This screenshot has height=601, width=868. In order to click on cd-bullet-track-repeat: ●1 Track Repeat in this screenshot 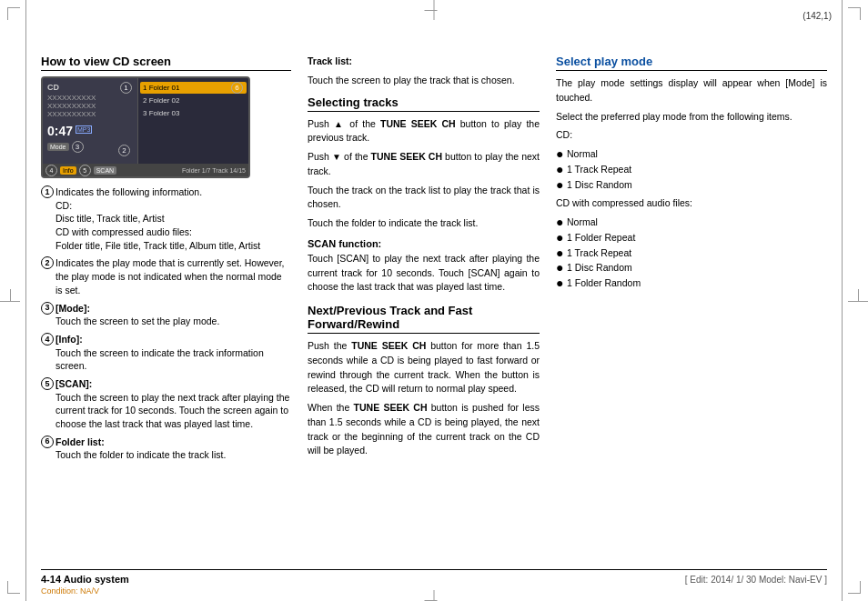, I will do `click(691, 170)`.